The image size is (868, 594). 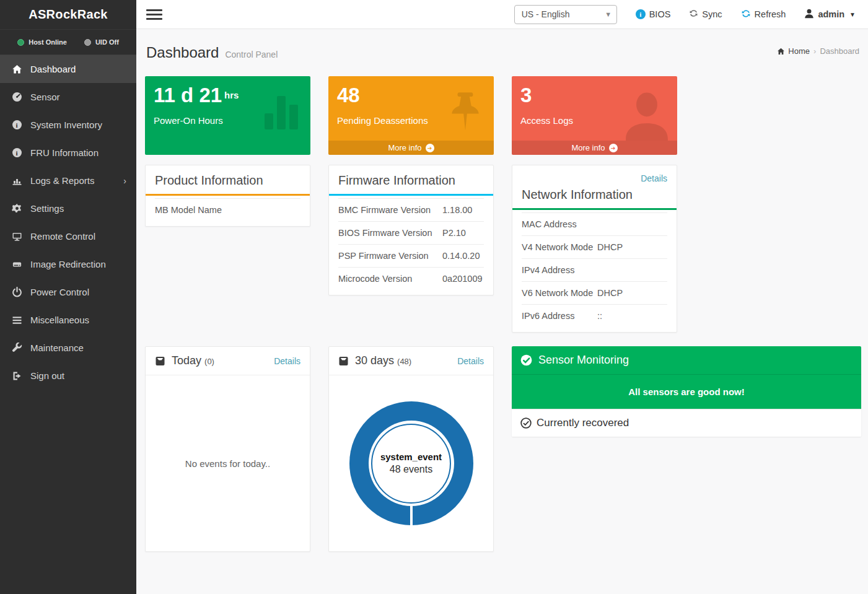 I want to click on no-events-message: No events for today.., so click(x=228, y=463).